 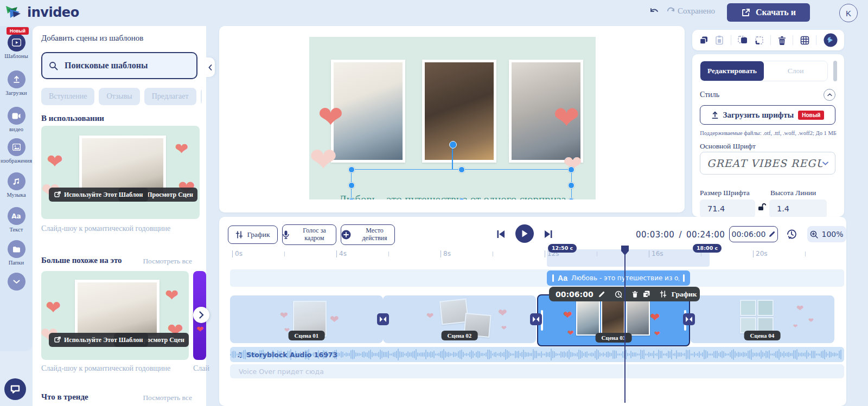 What do you see at coordinates (307, 319) in the screenshot?
I see `scene-clip-1: ❤ ❤ ❤ Сцена 01` at bounding box center [307, 319].